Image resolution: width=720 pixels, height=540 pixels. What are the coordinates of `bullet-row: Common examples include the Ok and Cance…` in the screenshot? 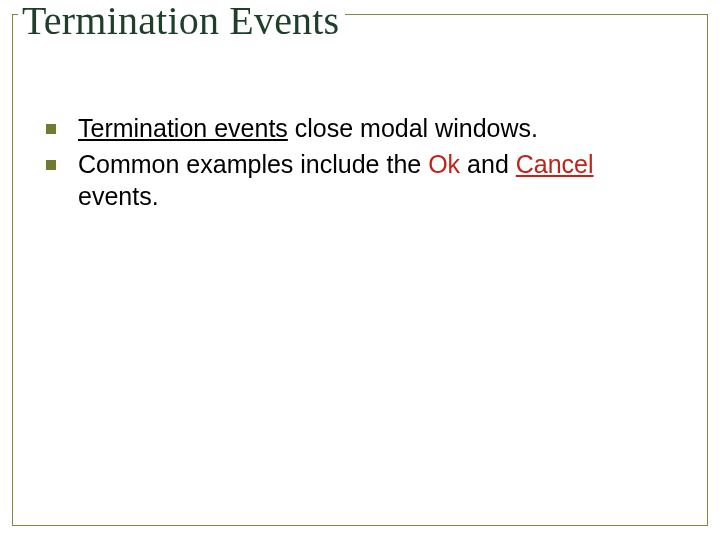 It's located at (356, 180).